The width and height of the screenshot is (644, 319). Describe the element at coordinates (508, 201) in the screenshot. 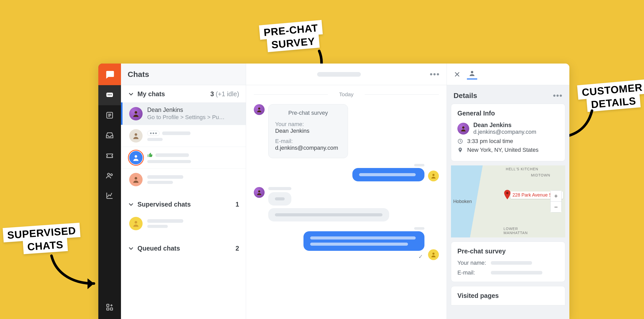

I see `map: HELL'S KITCHEN MIDTOWN Hoboken LOWERMANH…` at that location.